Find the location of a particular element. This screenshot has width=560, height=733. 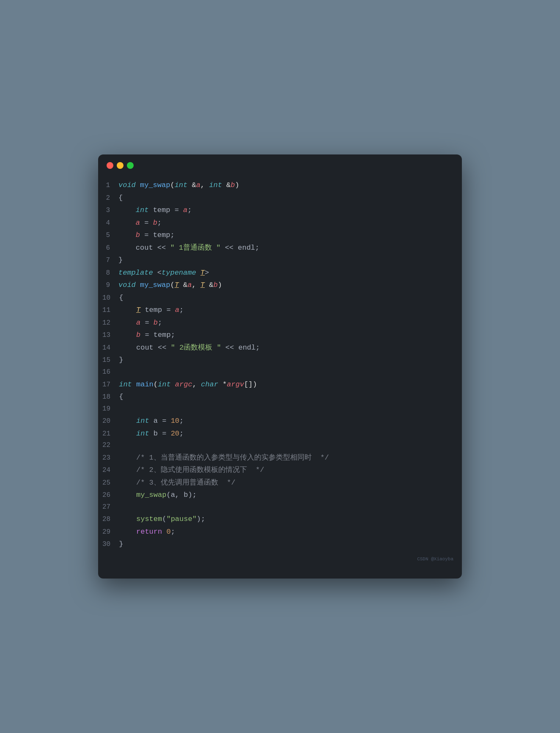

code-line: 13 b = temp; is located at coordinates (278, 335).